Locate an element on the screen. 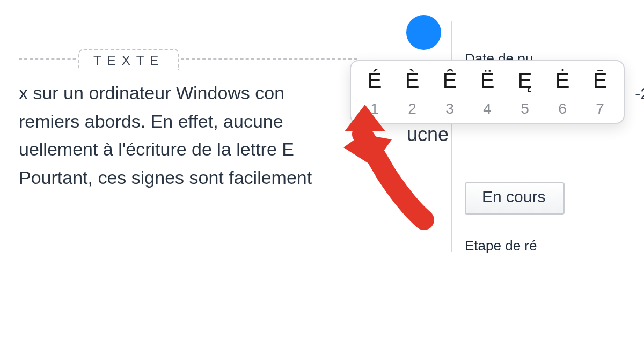  glyph-e-macron: Ē is located at coordinates (600, 80).